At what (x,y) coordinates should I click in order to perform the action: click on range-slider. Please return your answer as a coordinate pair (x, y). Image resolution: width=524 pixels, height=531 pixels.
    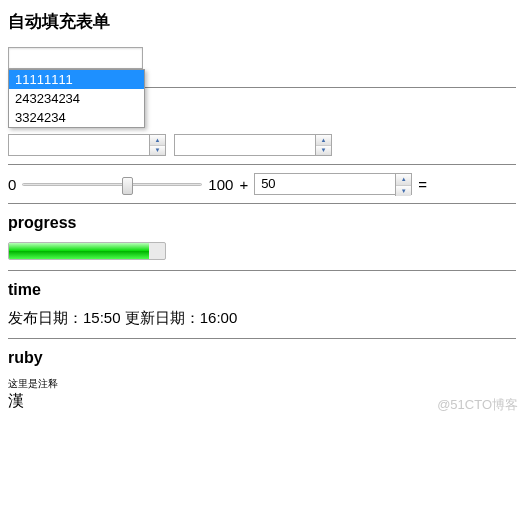
    Looking at the image, I should click on (112, 184).